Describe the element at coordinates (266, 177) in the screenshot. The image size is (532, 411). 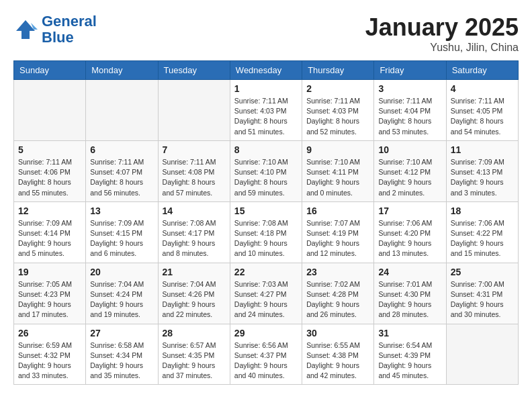
I see `day-info: Sunrise: 7:10 AM Sunset: 4:10 PM Dayligh…` at that location.